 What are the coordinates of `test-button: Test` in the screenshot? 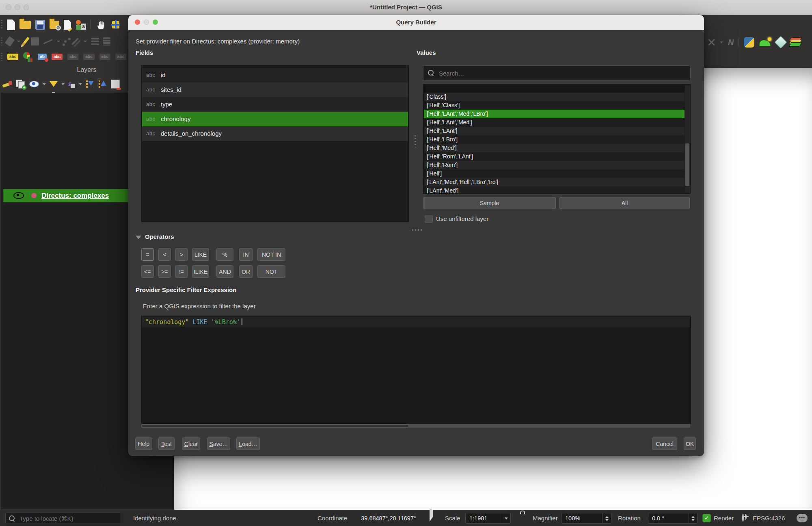 It's located at (166, 444).